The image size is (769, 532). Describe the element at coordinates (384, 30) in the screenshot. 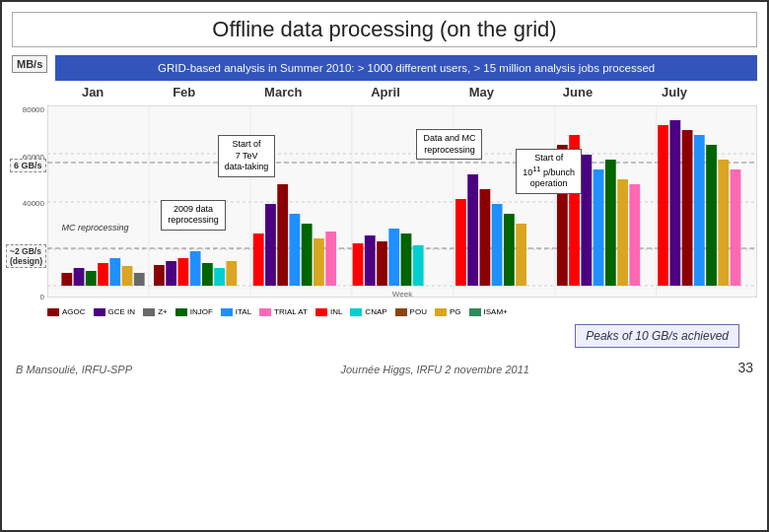

I see `slide-title: Offline data processing (on the grid)` at that location.